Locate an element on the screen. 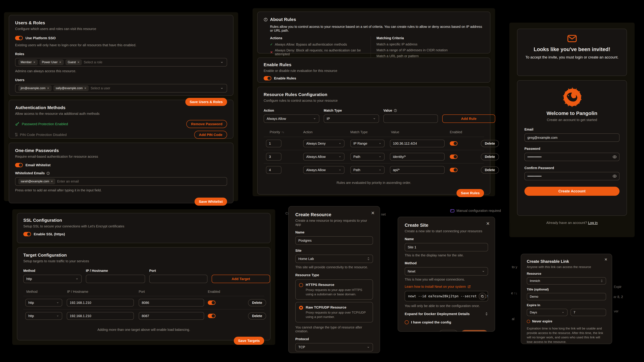 This screenshot has height=362, width=644. email-whitelist-toggle is located at coordinates (19, 165).